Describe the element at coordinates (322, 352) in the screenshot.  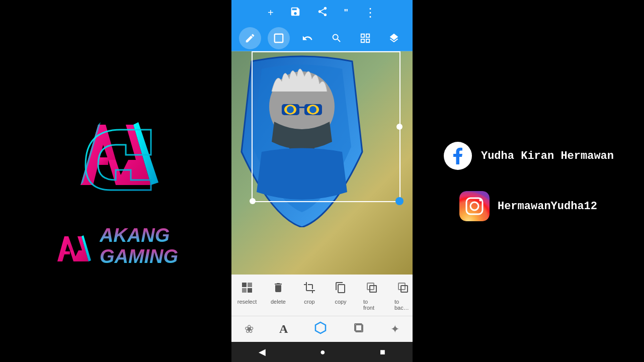
I see `system-nav: ◀ ● ■` at that location.